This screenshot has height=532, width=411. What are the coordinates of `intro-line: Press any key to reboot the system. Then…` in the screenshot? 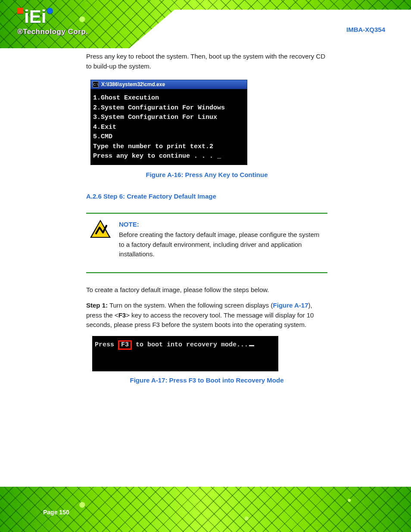 It's located at (236, 57).